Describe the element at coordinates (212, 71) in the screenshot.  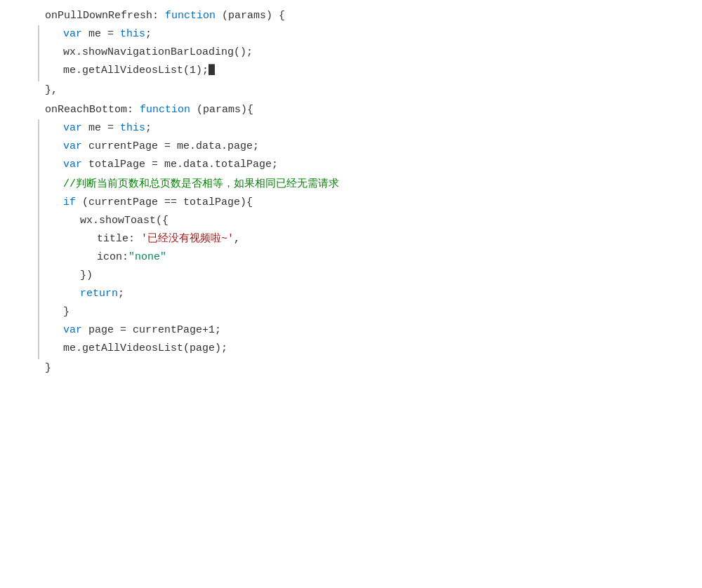
I see `code-token: █` at that location.